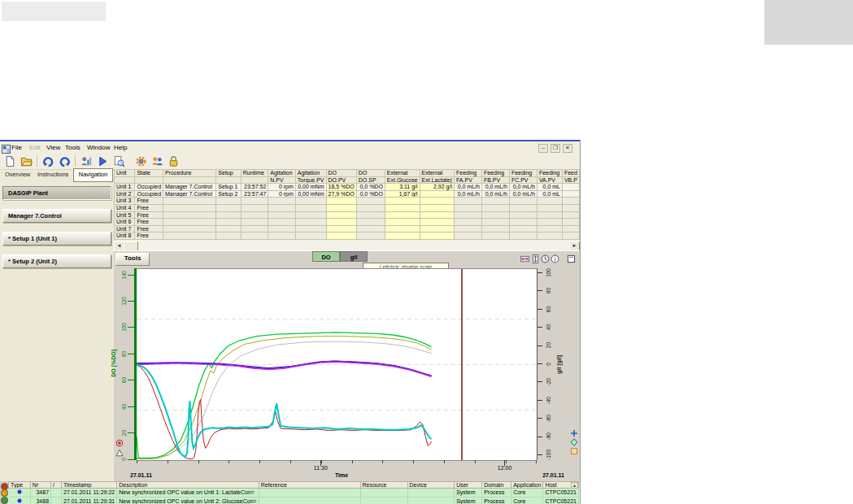  What do you see at coordinates (120, 148) in the screenshot?
I see `menu-help: Help` at bounding box center [120, 148].